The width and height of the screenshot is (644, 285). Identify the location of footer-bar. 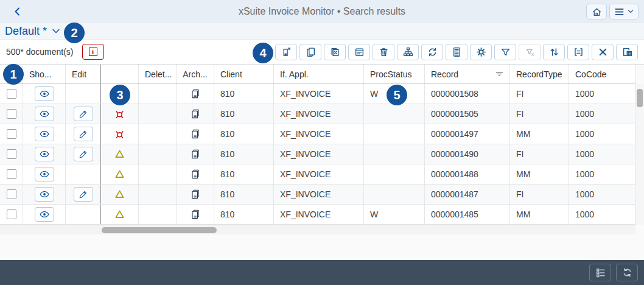
(322, 273).